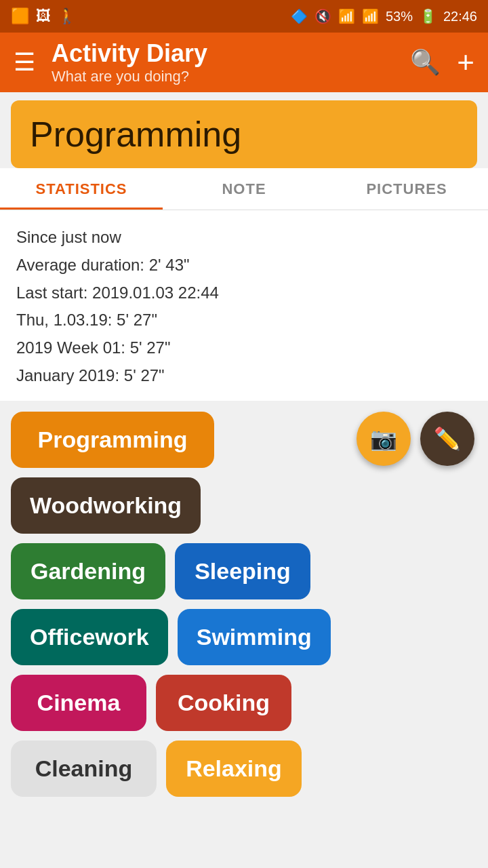 The width and height of the screenshot is (488, 868). What do you see at coordinates (43, 16) in the screenshot?
I see `status-left-icons: 🟧 🖼 🚶` at bounding box center [43, 16].